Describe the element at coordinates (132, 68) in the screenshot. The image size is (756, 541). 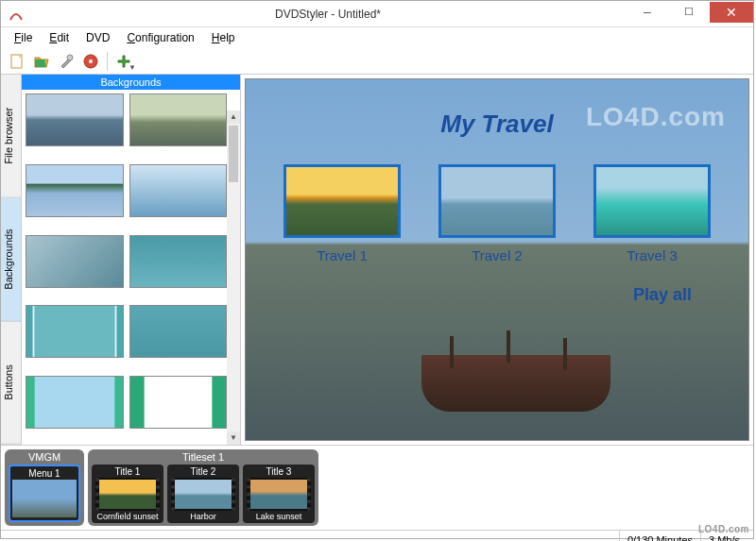
I see `dropdown-arrow-icon: ▼` at that location.